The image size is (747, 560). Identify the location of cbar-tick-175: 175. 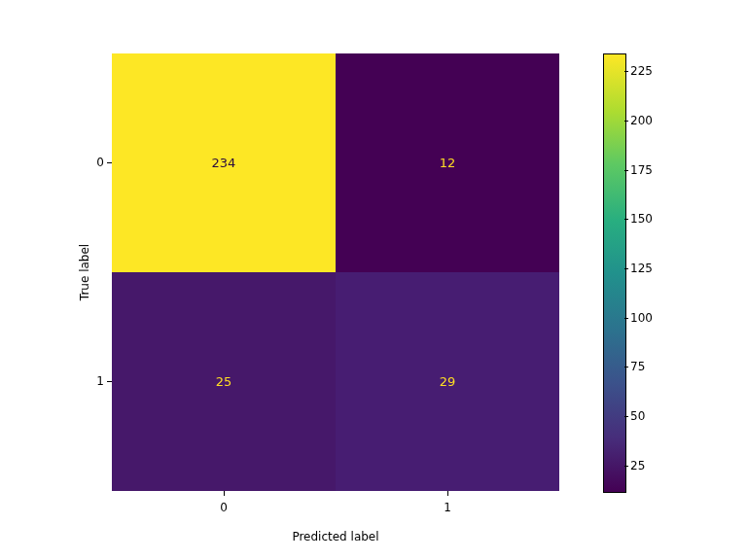
(642, 170).